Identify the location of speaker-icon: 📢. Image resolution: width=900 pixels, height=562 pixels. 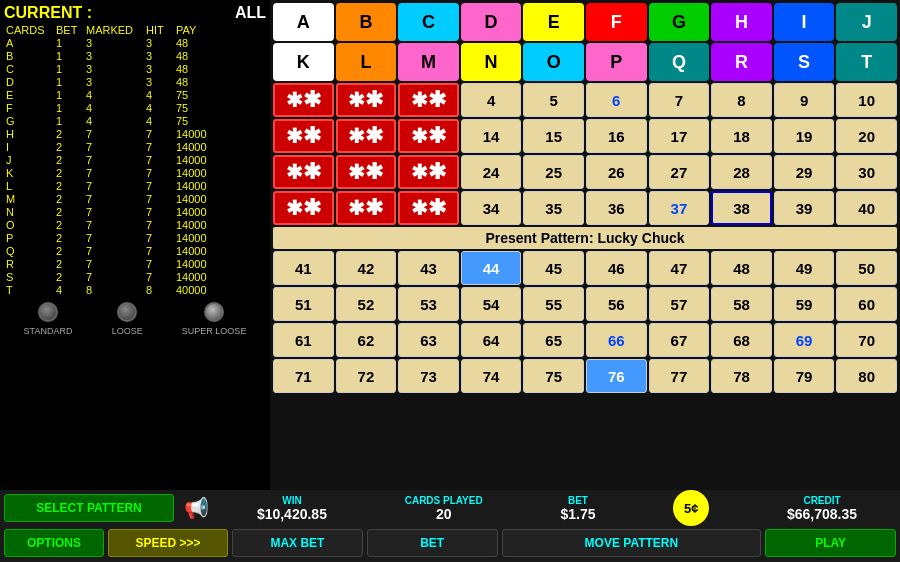
(196, 508).